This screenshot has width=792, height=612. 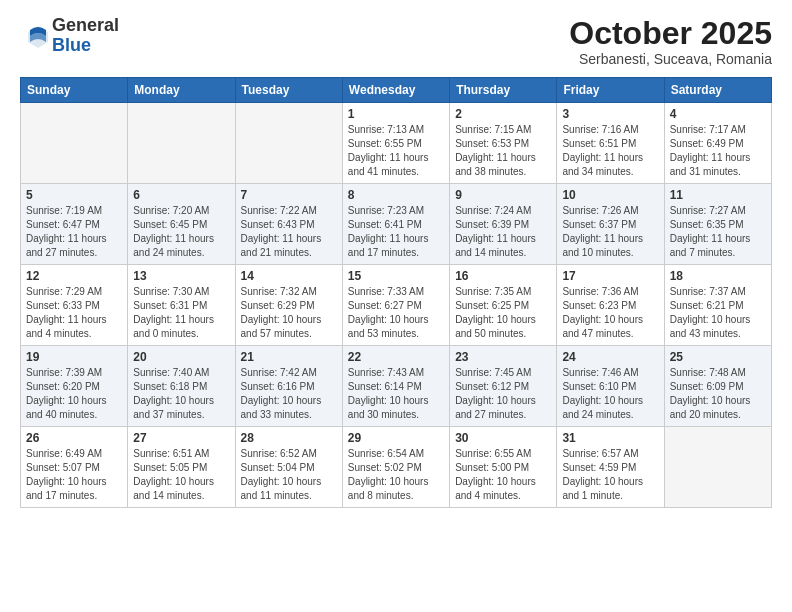 I want to click on day-info: Sunrise: 7:27 AMSunset: 6:35 PMDaylight:…, so click(x=718, y=232).